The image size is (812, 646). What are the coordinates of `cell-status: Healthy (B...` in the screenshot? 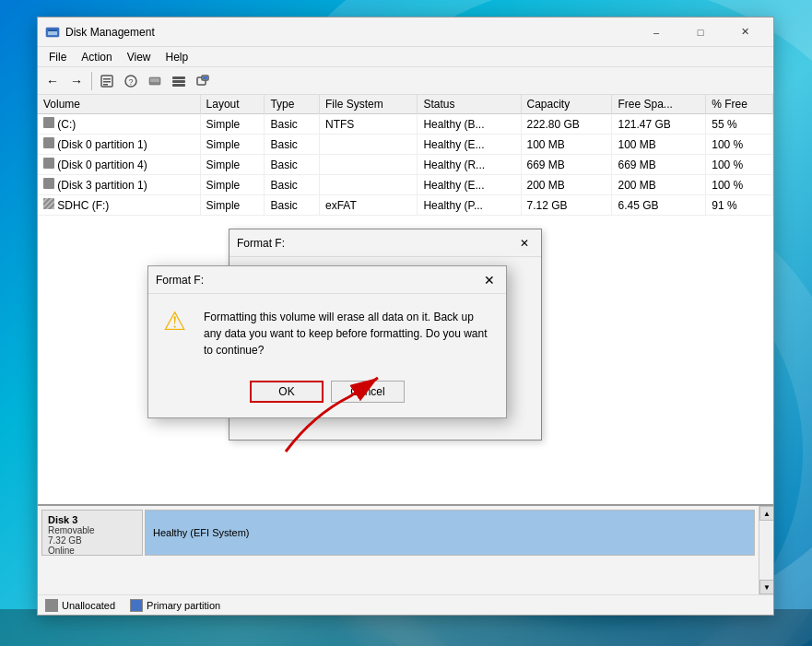 It's located at (469, 124).